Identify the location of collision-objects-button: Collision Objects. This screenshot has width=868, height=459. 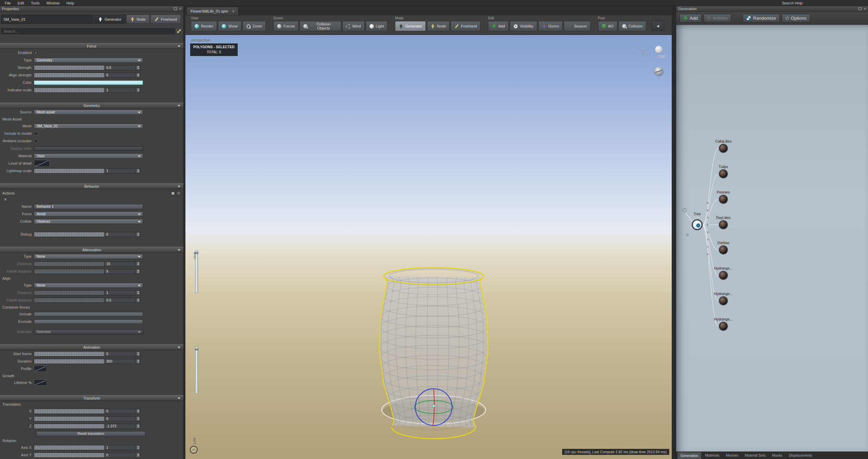
(320, 26).